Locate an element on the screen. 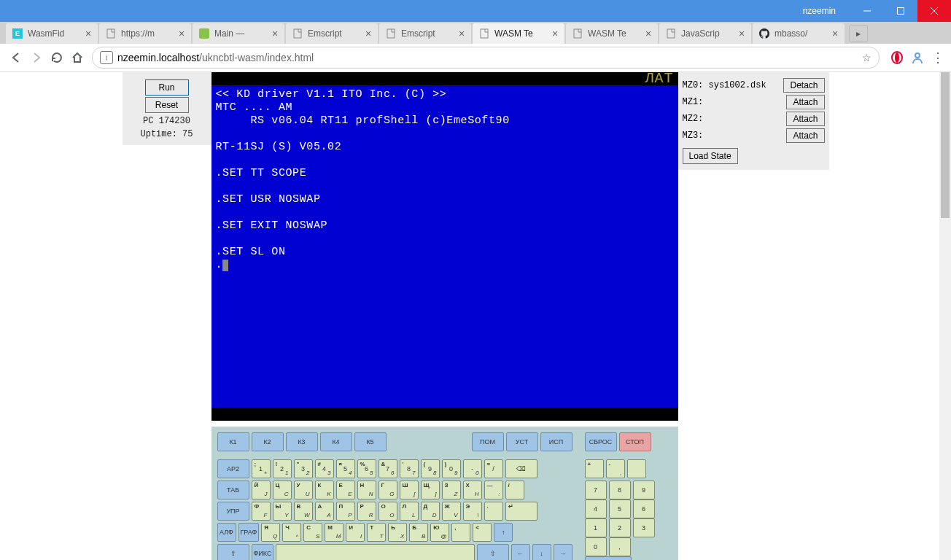 This screenshot has height=560, width=951. keyboard-key: 0 is located at coordinates (596, 547).